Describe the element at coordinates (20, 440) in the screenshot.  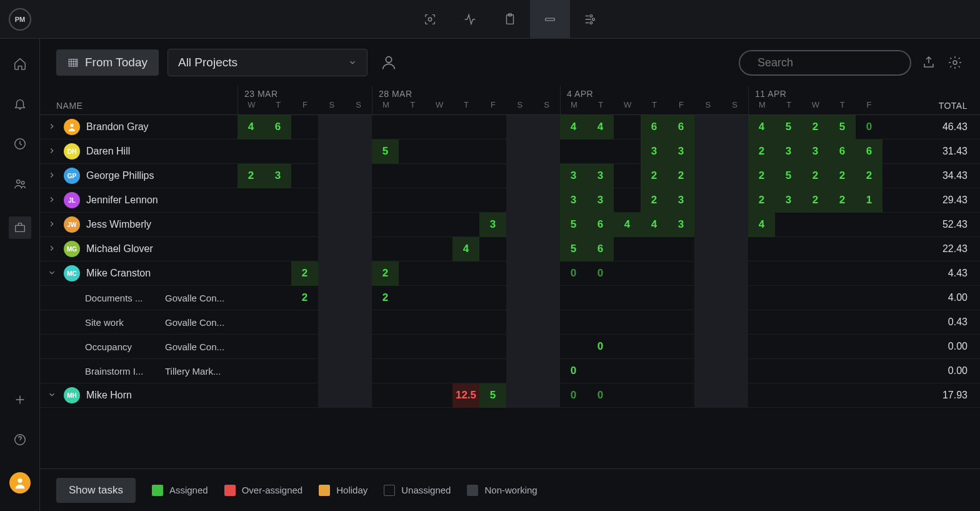
I see `nav-help-icon` at that location.